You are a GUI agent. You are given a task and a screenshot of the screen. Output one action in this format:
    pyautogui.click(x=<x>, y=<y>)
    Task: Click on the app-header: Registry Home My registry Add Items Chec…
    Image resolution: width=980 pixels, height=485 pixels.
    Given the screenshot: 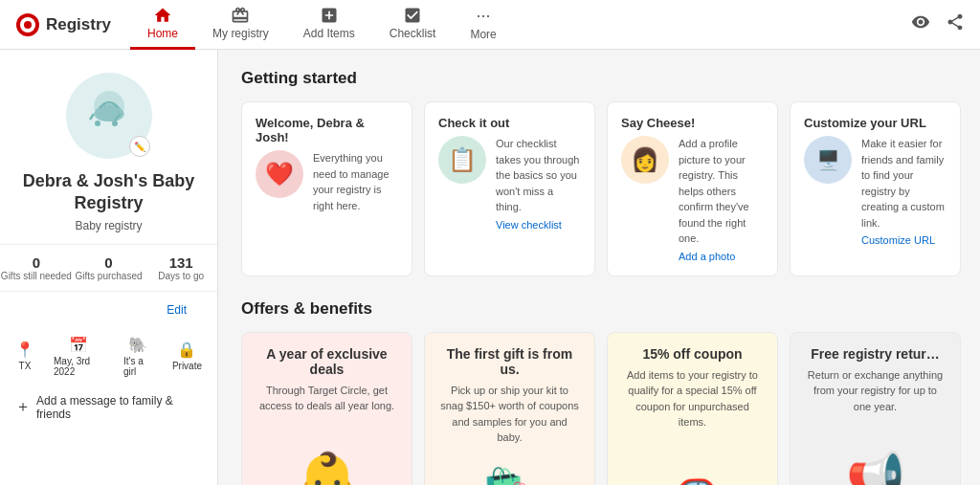 What is the action you would take?
    pyautogui.click(x=490, y=25)
    